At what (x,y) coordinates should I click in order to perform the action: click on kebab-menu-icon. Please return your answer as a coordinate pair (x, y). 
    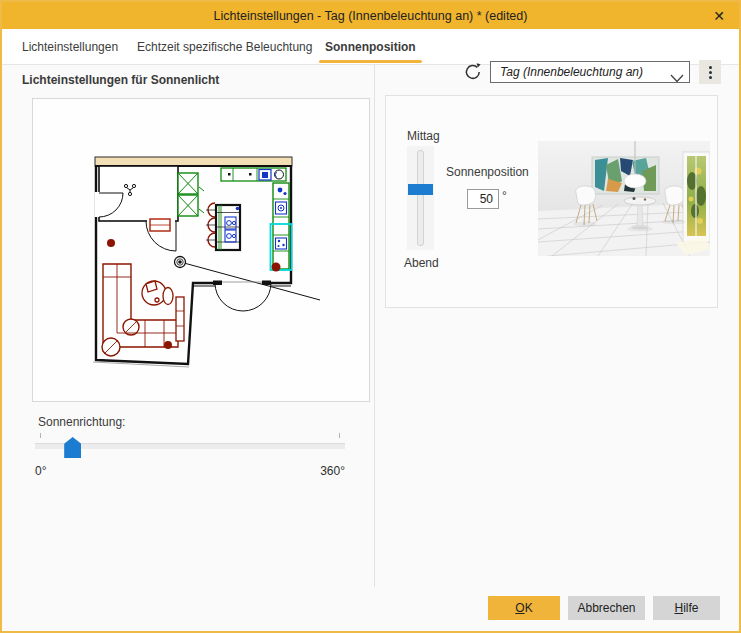
    Looking at the image, I should click on (710, 72).